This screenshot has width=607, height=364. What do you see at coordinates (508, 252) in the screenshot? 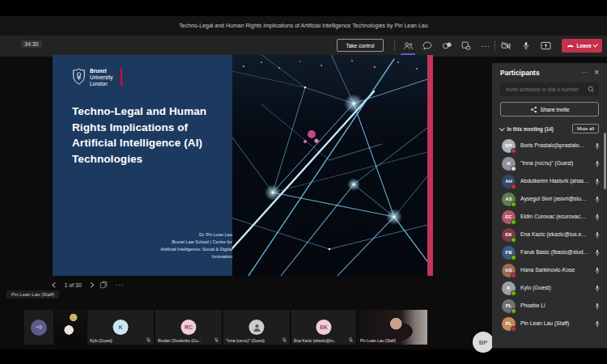
I see `avatar: FB` at bounding box center [508, 252].